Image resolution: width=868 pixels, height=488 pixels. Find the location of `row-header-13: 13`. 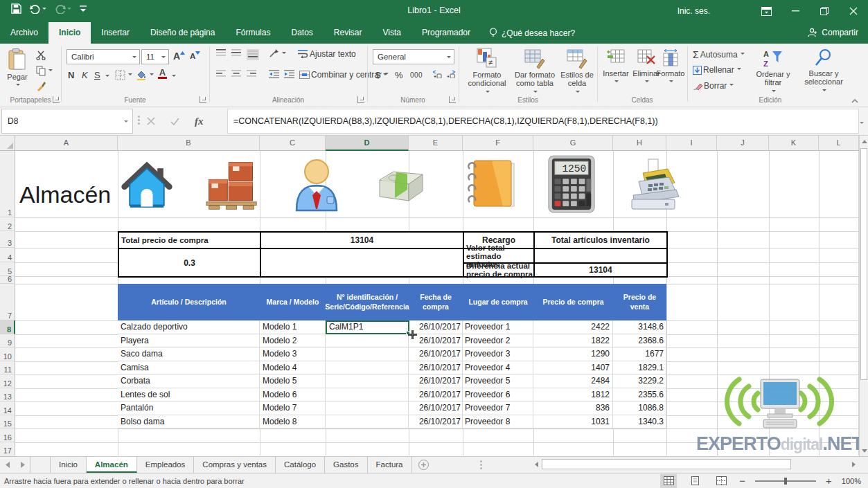

row-header-13: 13 is located at coordinates (8, 395).